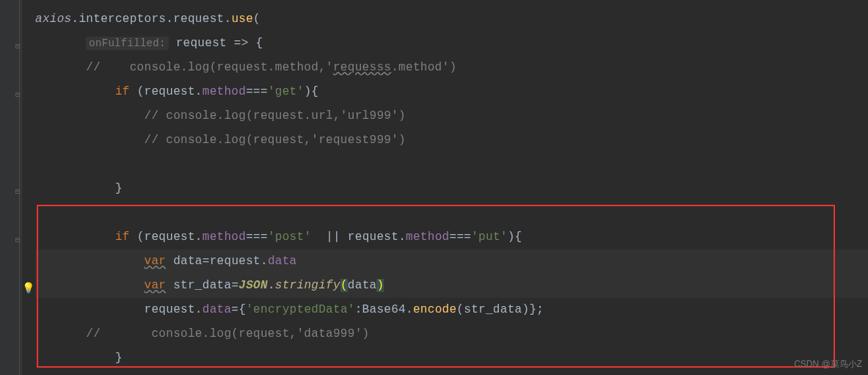 The height and width of the screenshot is (375, 868). Describe the element at coordinates (203, 285) in the screenshot. I see `variable: str_data` at that location.